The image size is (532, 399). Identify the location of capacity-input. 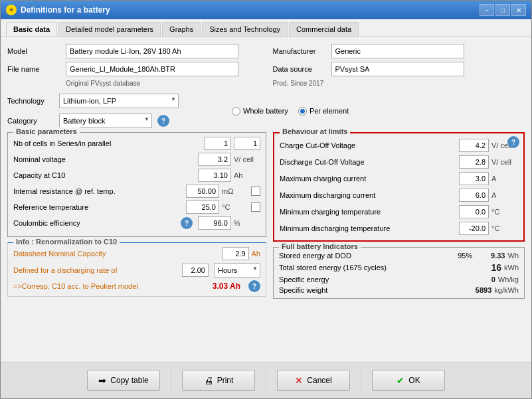
(215, 175).